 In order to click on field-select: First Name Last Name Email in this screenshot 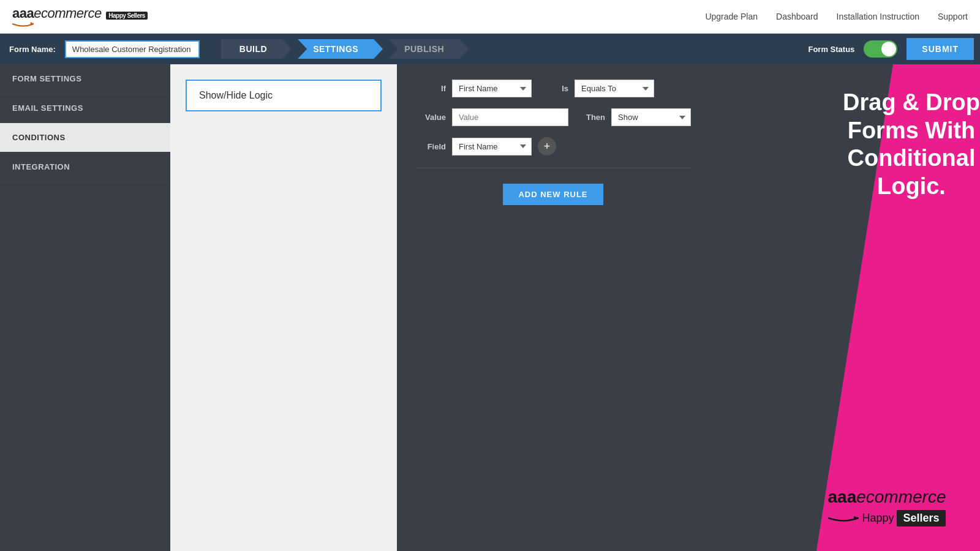, I will do `click(492, 147)`.